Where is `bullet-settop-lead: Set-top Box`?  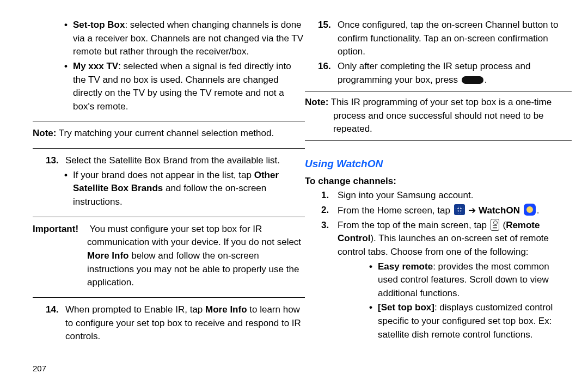
bullet-settop-lead: Set-top Box is located at coordinates (99, 25).